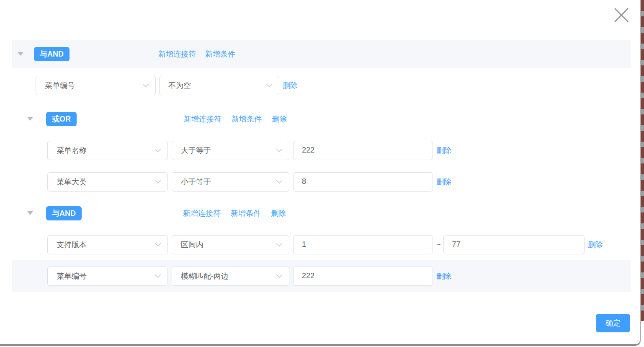 The height and width of the screenshot is (347, 644). What do you see at coordinates (180, 85) in the screenshot?
I see `operator-select-value: 不为空` at bounding box center [180, 85].